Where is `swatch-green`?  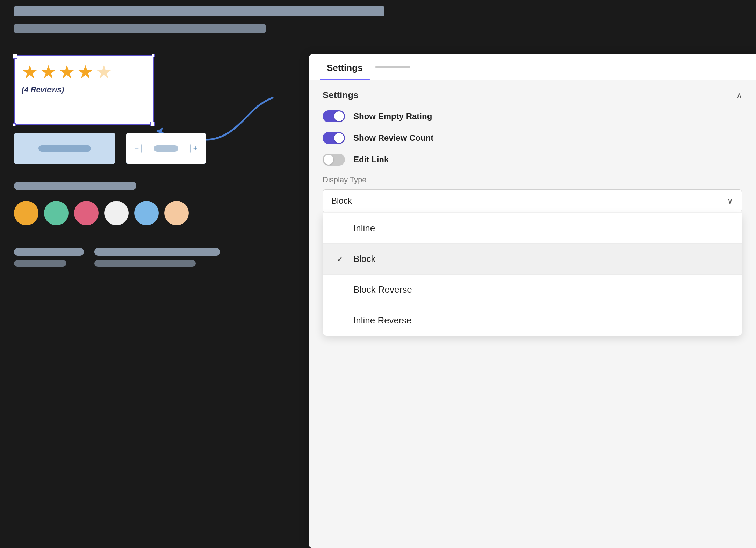
swatch-green is located at coordinates (56, 213).